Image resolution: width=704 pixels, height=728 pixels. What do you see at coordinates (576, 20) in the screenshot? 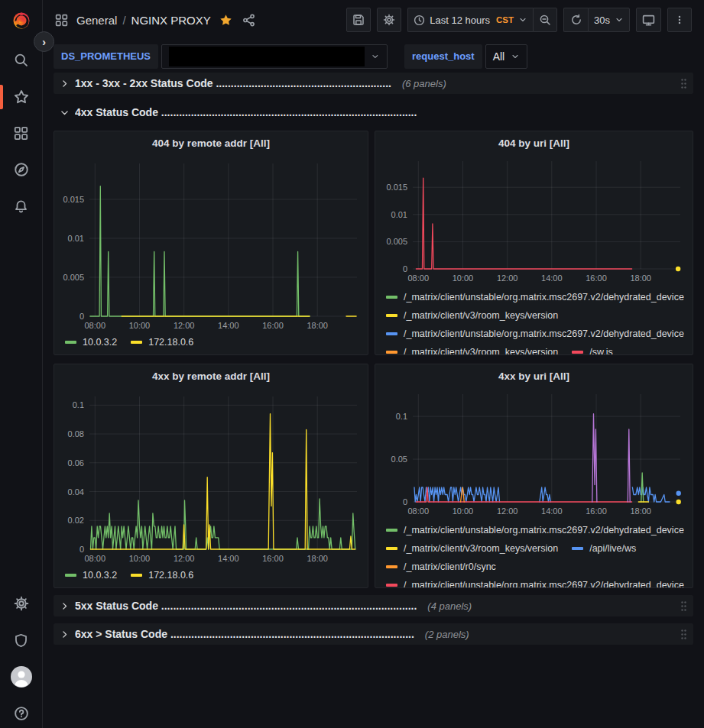
I see `refresh-button` at bounding box center [576, 20].